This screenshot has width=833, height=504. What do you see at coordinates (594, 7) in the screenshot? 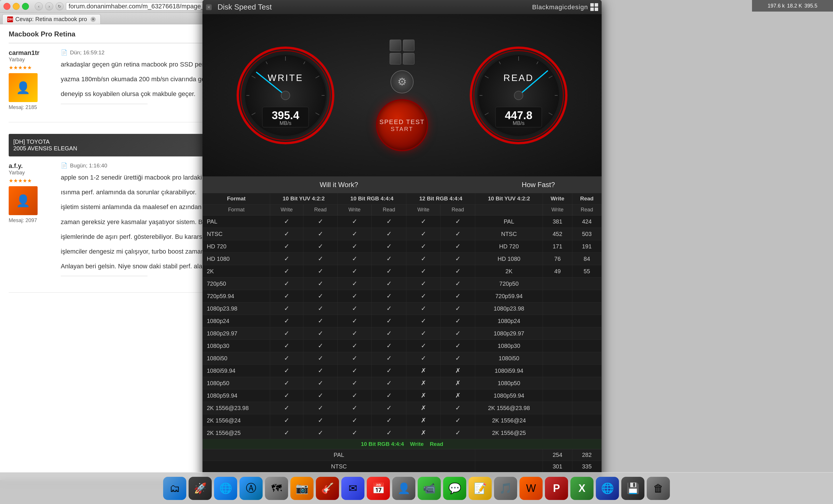
I see `bmd-squares-icon` at bounding box center [594, 7].